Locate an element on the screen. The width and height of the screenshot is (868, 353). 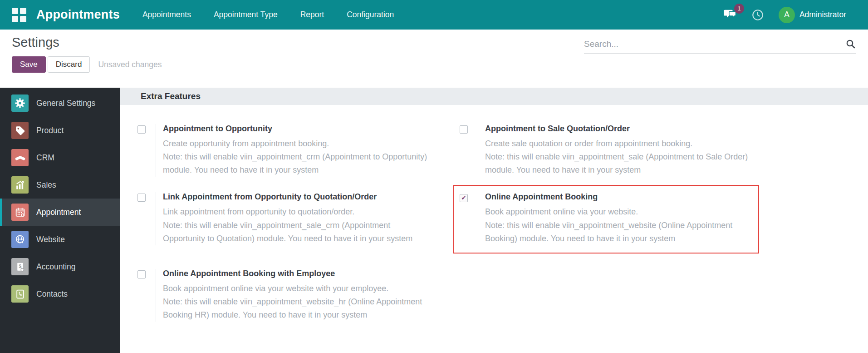
app-title: Appointments is located at coordinates (78, 15).